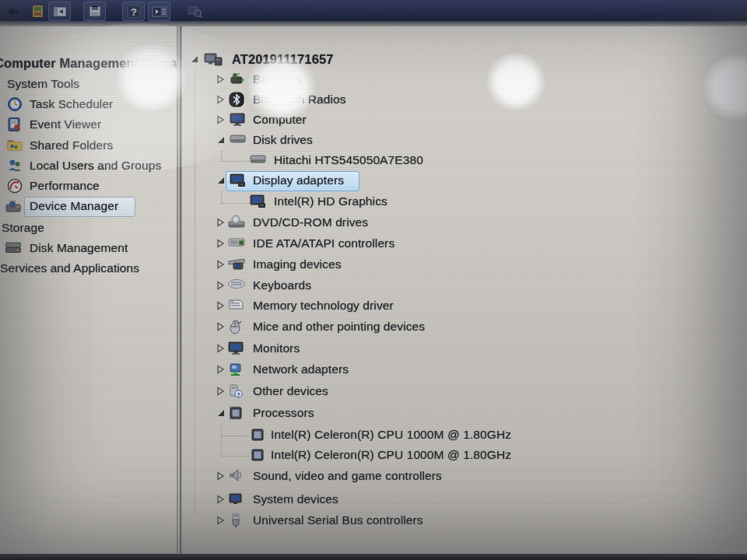  What do you see at coordinates (236, 476) in the screenshot?
I see `speaker-icon` at bounding box center [236, 476].